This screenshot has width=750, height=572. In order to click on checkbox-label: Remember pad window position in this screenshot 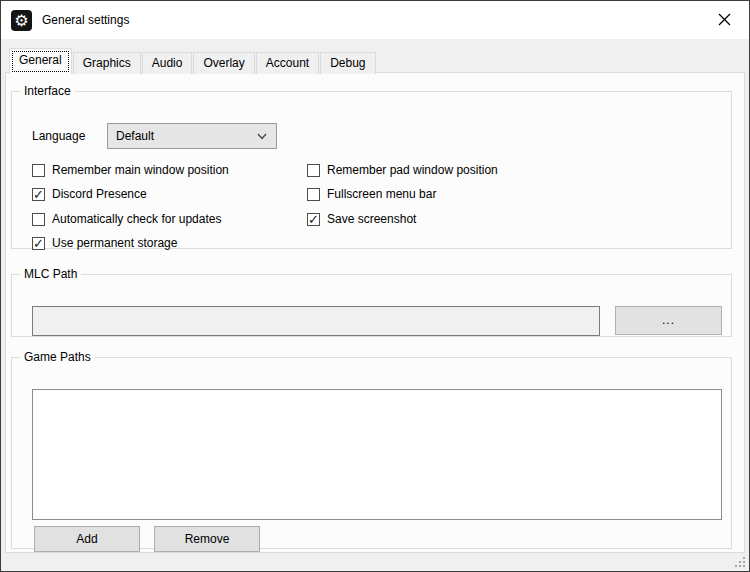, I will do `click(412, 170)`.